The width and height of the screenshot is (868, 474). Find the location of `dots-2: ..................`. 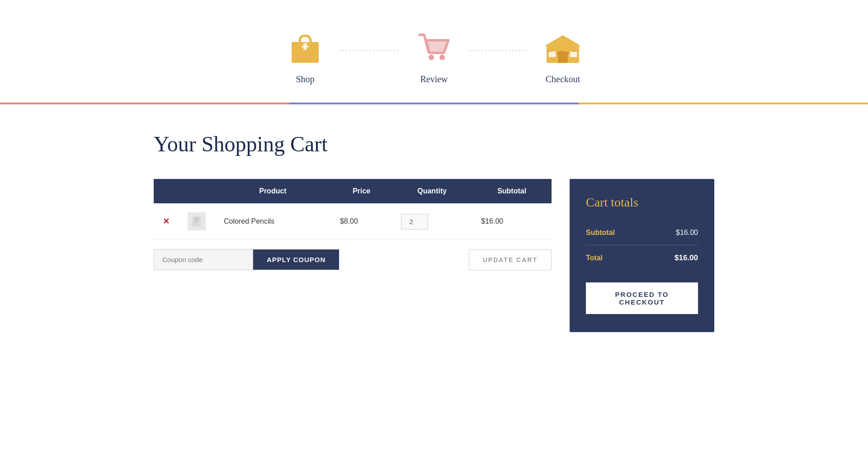

dots-2: .................. is located at coordinates (498, 56).